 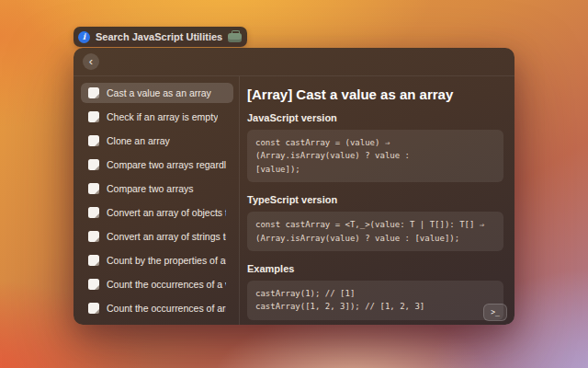 I want to click on list-item-label: Clone an array, so click(x=138, y=141).